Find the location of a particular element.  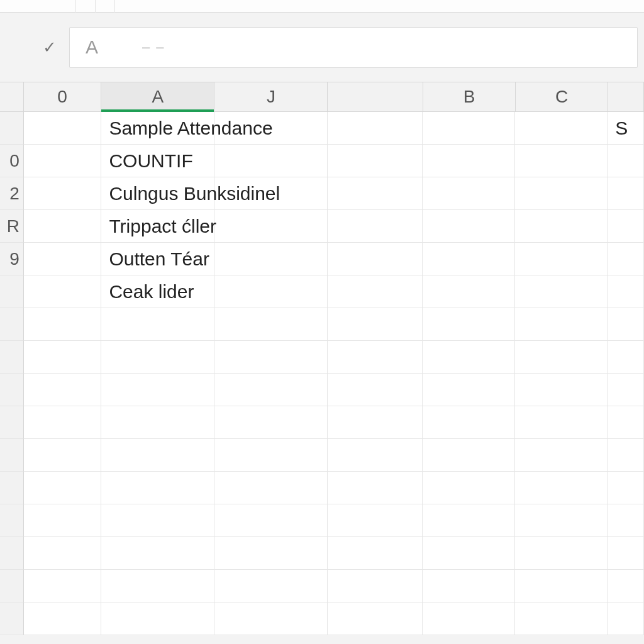

row-header: 9 is located at coordinates (12, 259).